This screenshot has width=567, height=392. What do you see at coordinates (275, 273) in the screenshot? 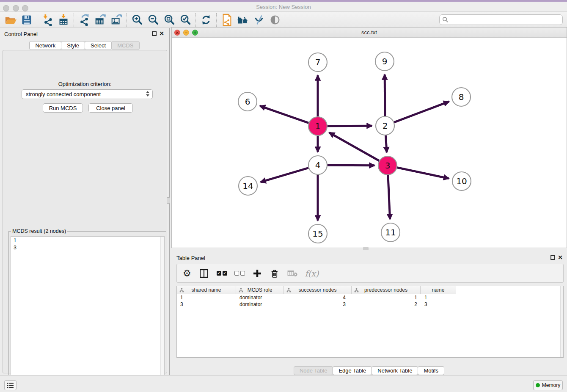
I see `trash-icon` at bounding box center [275, 273].